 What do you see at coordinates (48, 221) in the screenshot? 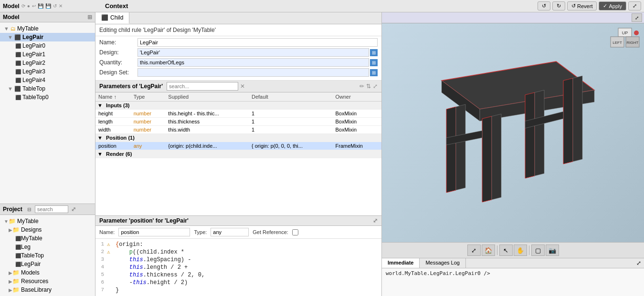
I see `project-item-mytable: ▼ 📁 MyTable` at bounding box center [48, 221].